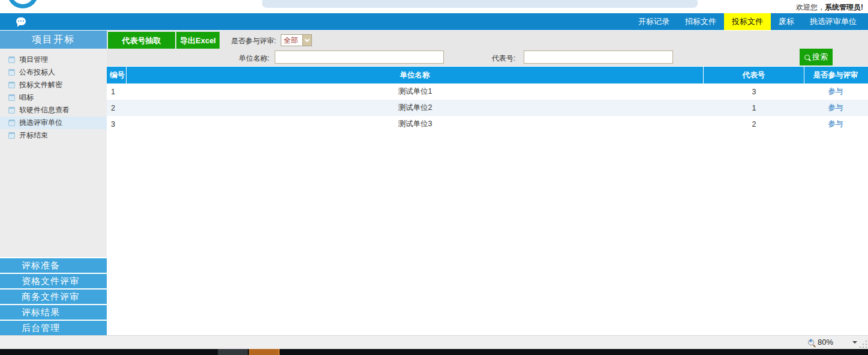 Image resolution: width=868 pixels, height=355 pixels. What do you see at coordinates (864, 344) in the screenshot?
I see `resize-grip` at bounding box center [864, 344].